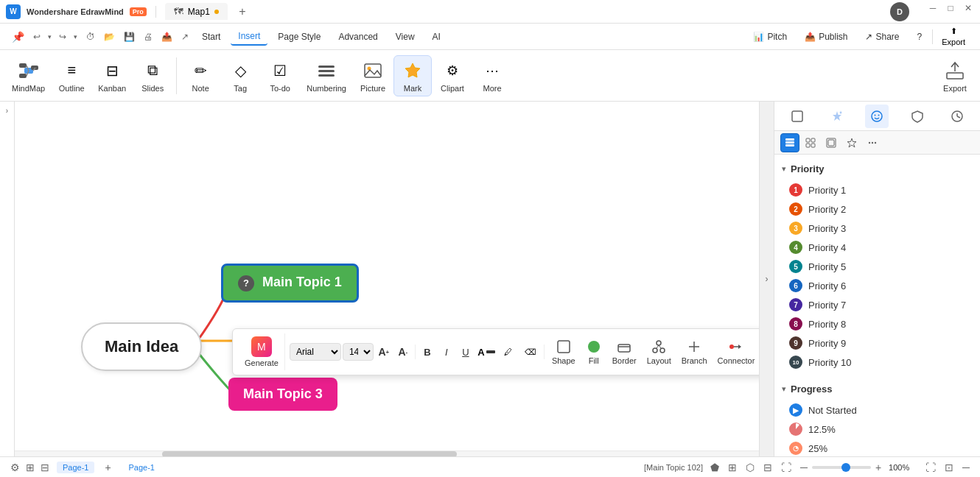 This screenshot has width=980, height=477. I want to click on priority-item-5: 5 Priority 5, so click(877, 266).